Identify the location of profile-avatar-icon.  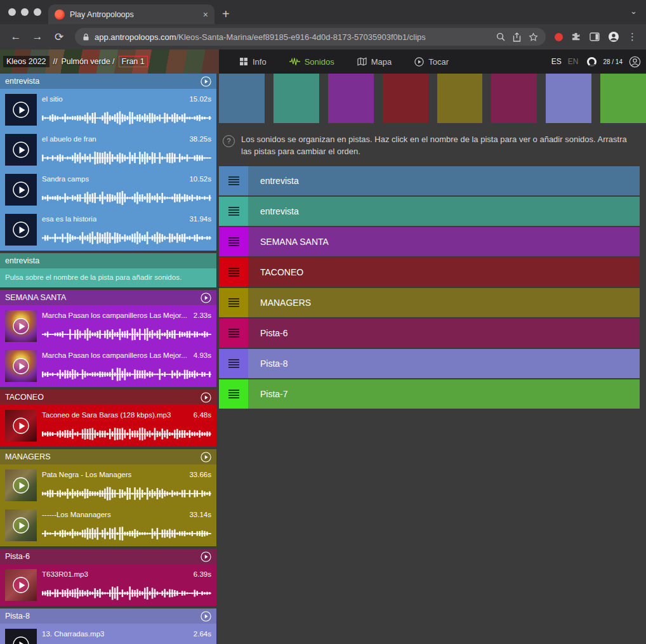
(614, 37).